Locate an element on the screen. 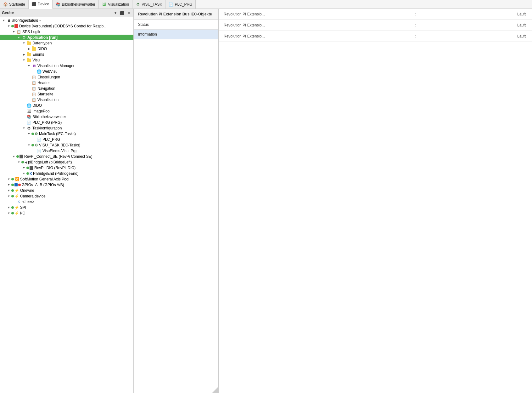 This screenshot has height=393, width=532. label-application: Application [run] is located at coordinates (42, 37).